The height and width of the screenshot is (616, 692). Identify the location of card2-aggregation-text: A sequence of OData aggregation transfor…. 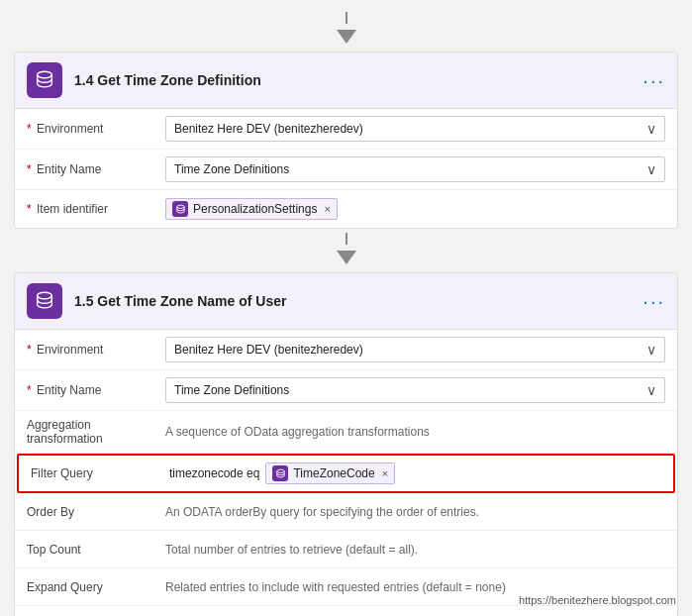
(297, 432).